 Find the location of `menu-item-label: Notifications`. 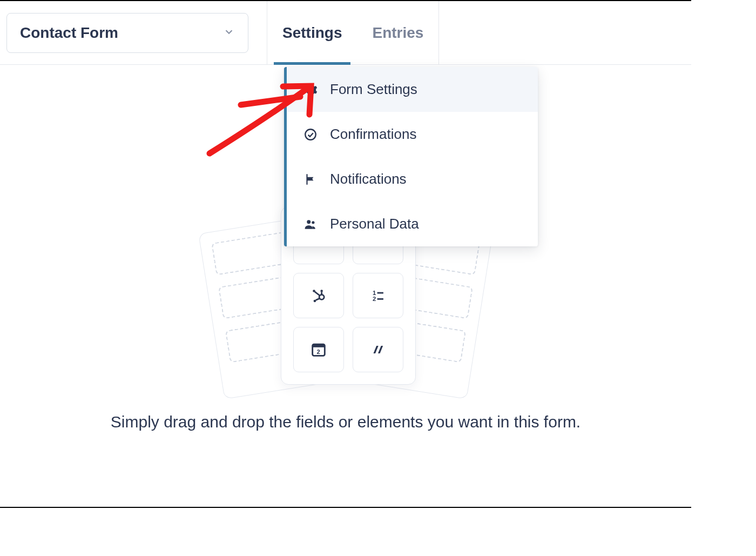

menu-item-label: Notifications is located at coordinates (368, 179).